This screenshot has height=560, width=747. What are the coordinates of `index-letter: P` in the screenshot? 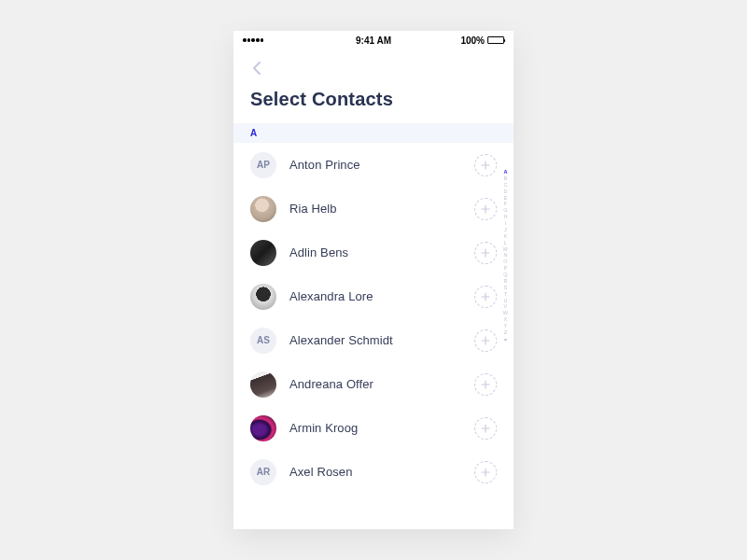 It's located at (506, 269).